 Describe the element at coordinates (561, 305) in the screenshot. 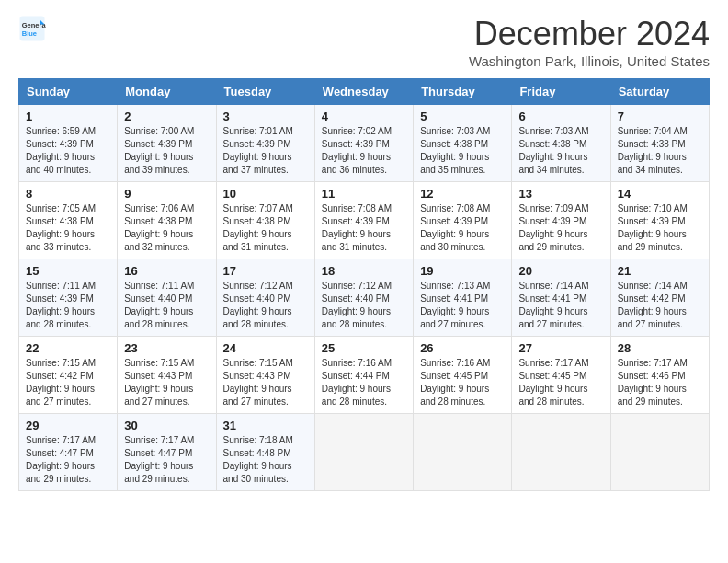

I see `day-info: Sunrise: 7:14 AMSunset: 4:41 PMDaylight:…` at that location.